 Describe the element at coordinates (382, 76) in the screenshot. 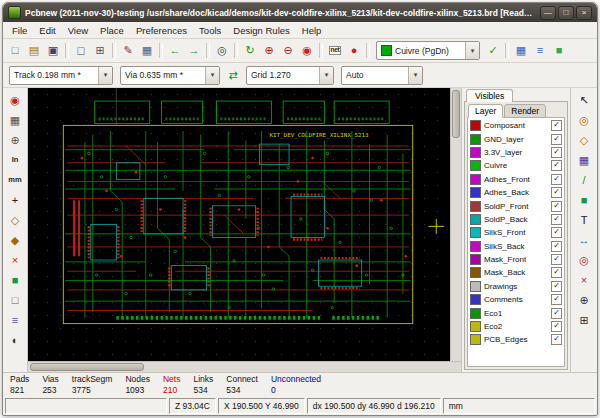

I see `zoom-select: Auto` at that location.